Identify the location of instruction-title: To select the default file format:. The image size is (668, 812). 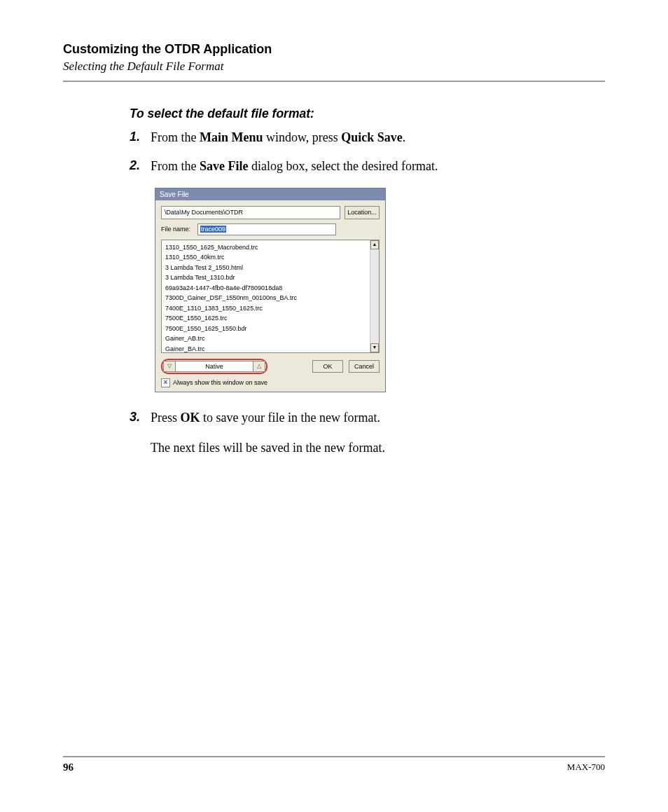
(367, 113).